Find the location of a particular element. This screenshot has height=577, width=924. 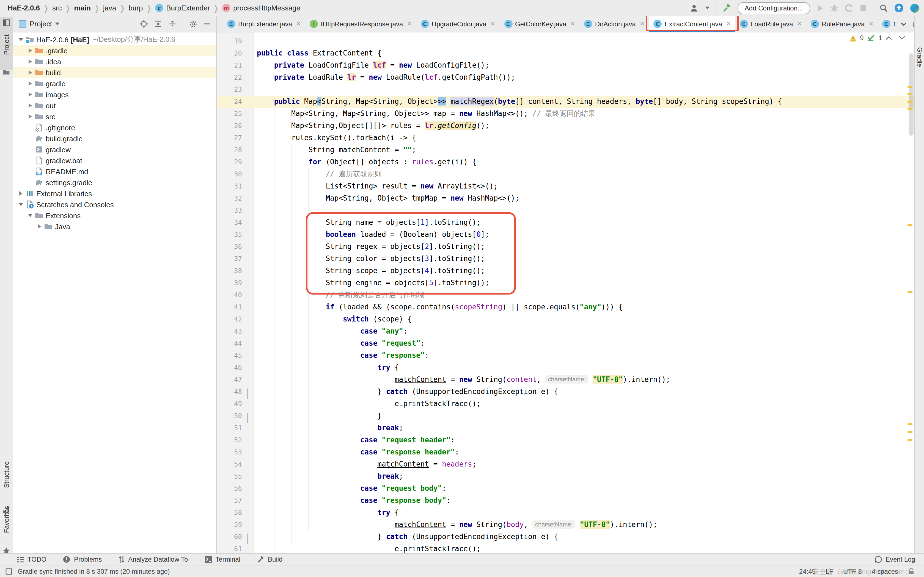

user-icon is located at coordinates (695, 8).